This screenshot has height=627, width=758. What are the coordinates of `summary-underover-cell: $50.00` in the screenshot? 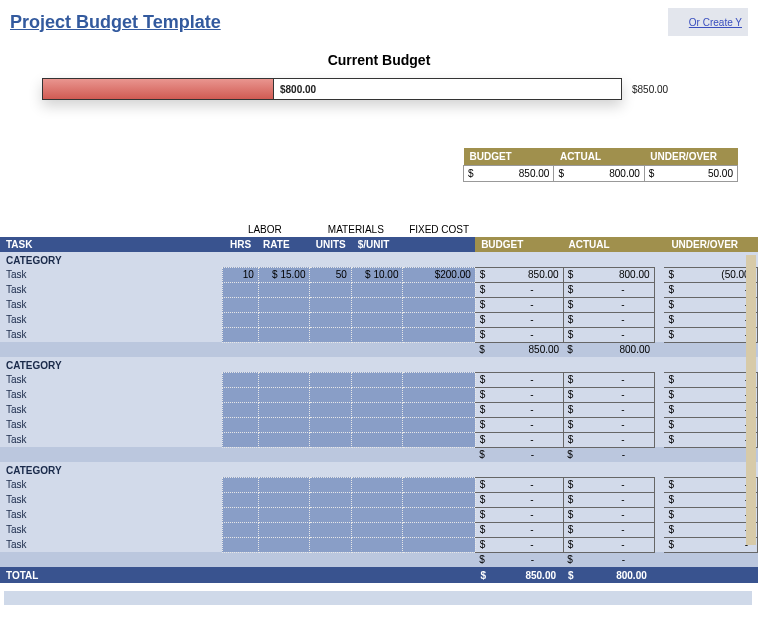 It's located at (690, 174).